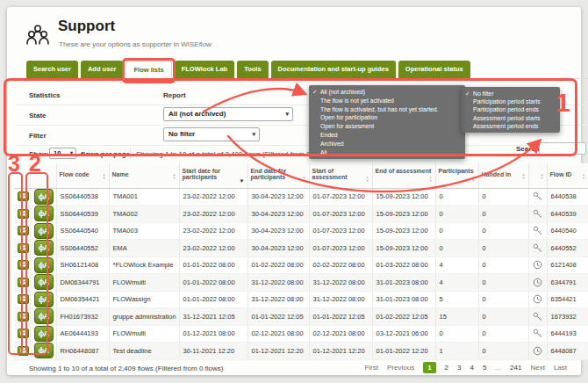 The width and height of the screenshot is (588, 383). What do you see at coordinates (144, 300) in the screenshot?
I see `cell-name: FLOWassign` at bounding box center [144, 300].